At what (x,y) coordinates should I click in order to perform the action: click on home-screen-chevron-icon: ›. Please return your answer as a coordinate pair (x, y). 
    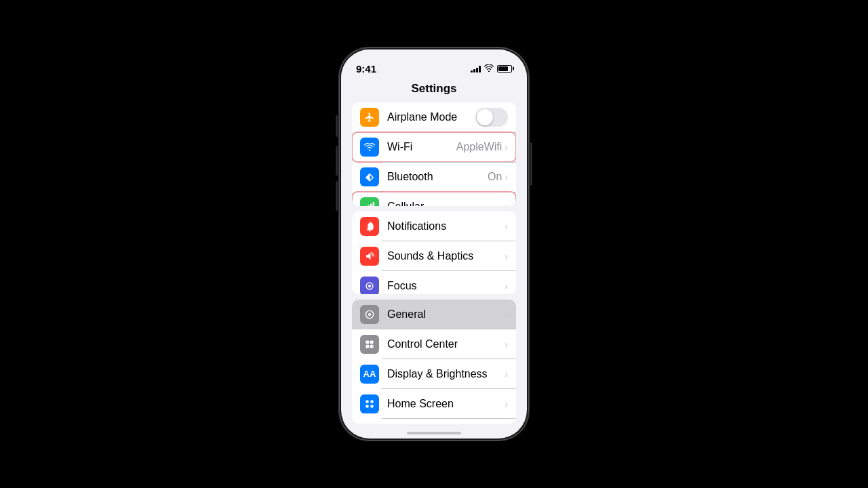
    Looking at the image, I should click on (506, 404).